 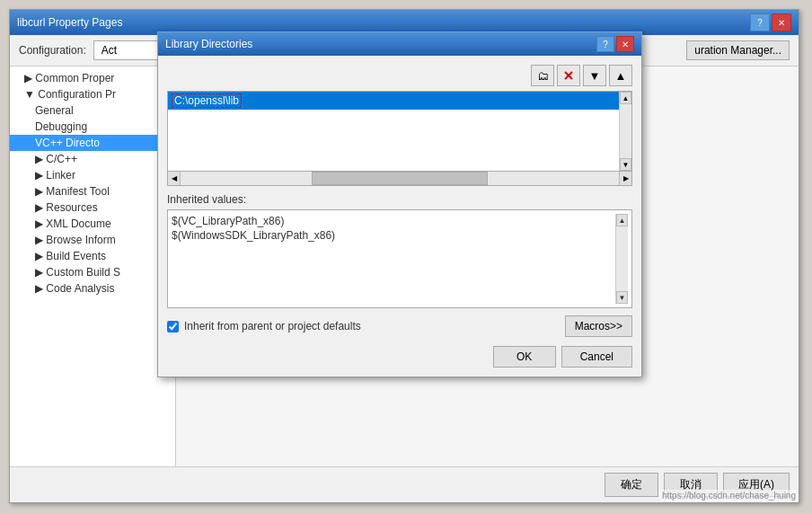 What do you see at coordinates (598, 326) in the screenshot?
I see `macros-button: Macros>>` at bounding box center [598, 326].